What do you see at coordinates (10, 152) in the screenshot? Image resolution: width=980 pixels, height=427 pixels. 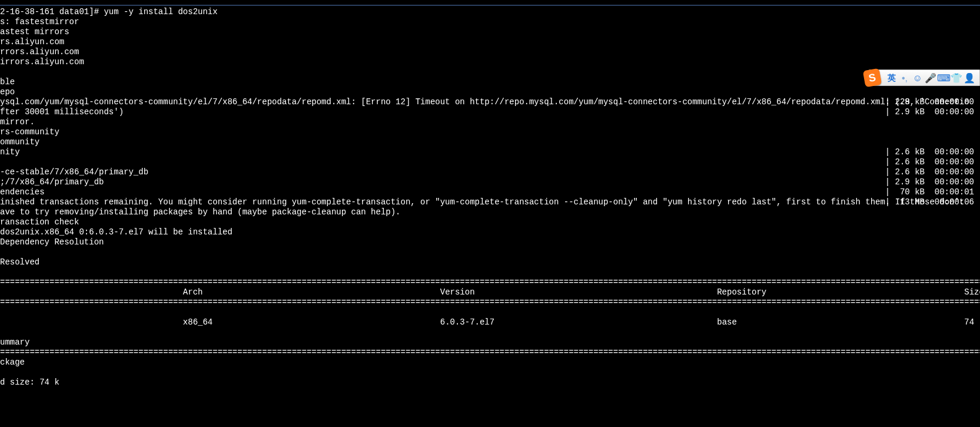 I see `out-line: nity` at bounding box center [10, 152].